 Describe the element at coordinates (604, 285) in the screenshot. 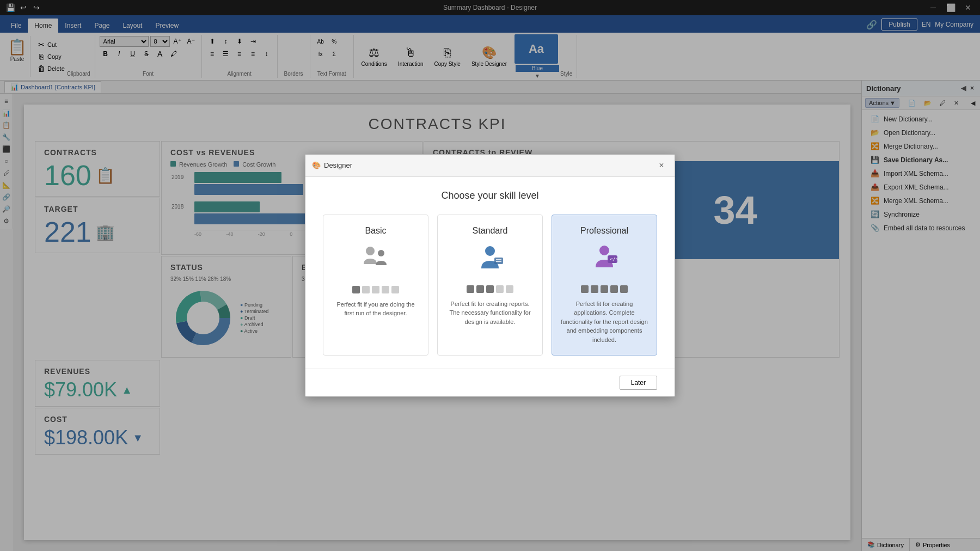

I see `skill-professional-card: Professional </>` at that location.